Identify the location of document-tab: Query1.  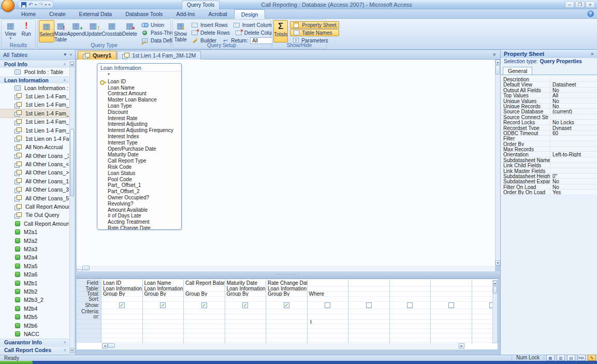
(97, 55).